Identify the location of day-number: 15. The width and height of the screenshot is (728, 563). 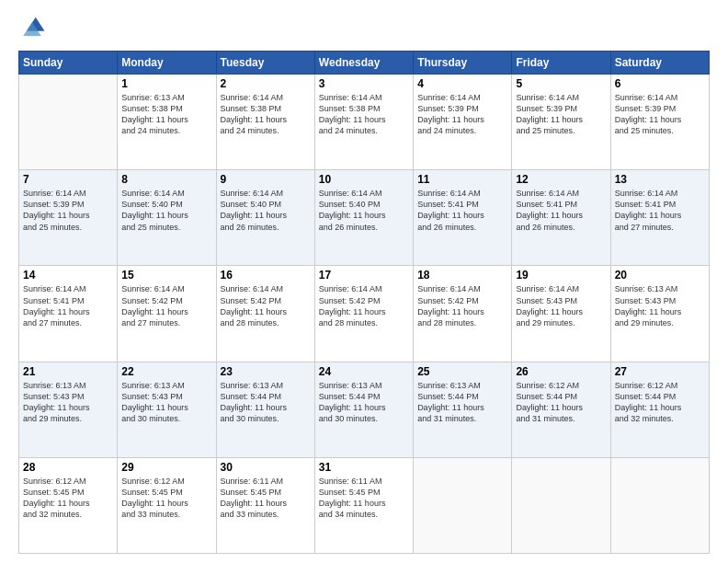
(166, 275).